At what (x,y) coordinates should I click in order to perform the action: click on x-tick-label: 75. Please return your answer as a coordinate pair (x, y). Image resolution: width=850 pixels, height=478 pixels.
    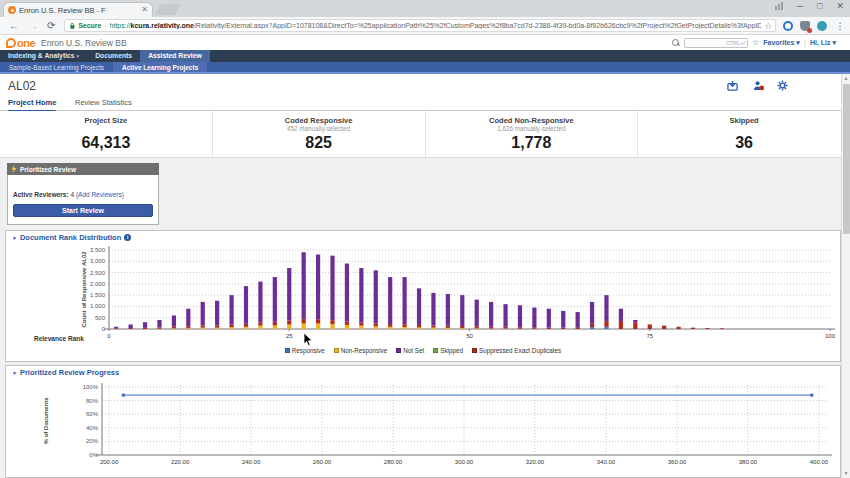
    Looking at the image, I should click on (650, 336).